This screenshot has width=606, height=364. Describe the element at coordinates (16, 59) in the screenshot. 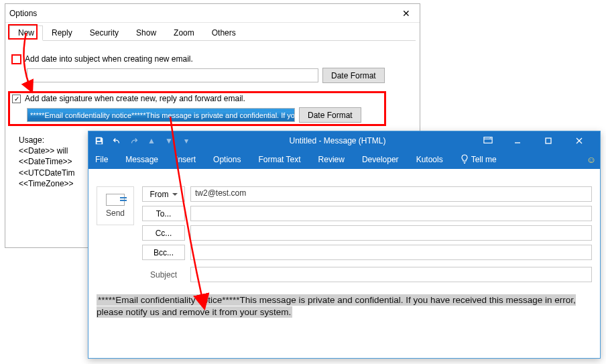

I see `checkbox-add-date-subject` at that location.